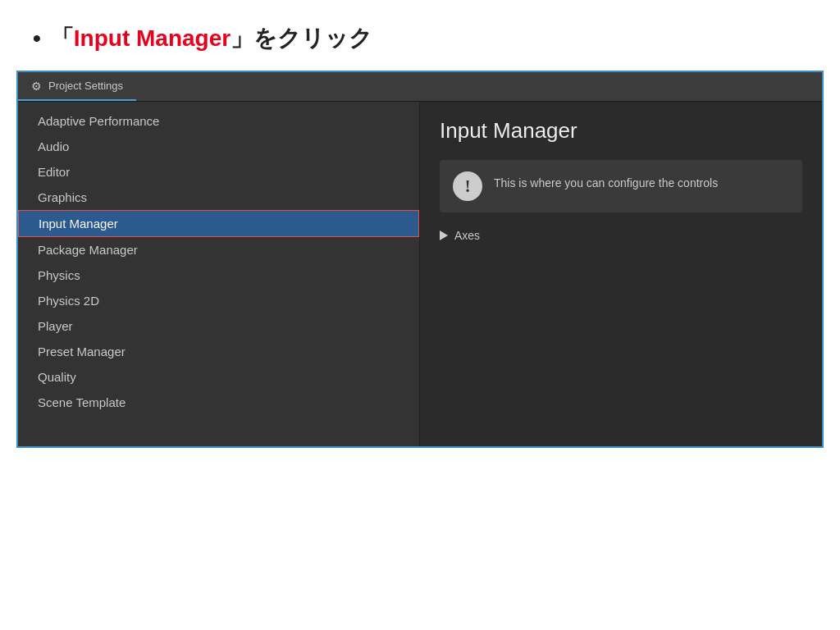 The image size is (840, 630). I want to click on sidebar-item-player: Player, so click(218, 326).